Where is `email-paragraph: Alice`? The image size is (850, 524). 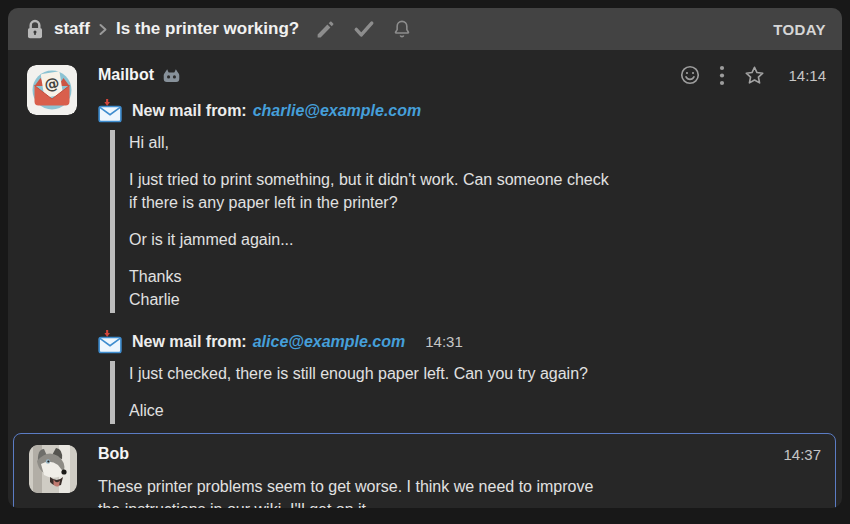 email-paragraph: Alice is located at coordinates (430, 410).